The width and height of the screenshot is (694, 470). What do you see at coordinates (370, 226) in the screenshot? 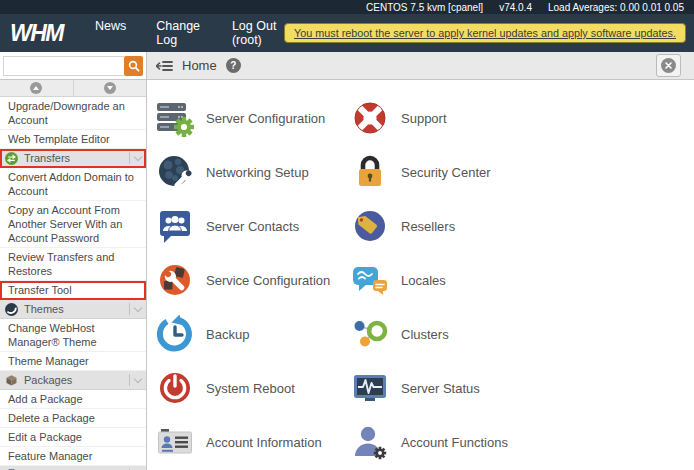
I see `resellers-icon` at bounding box center [370, 226].